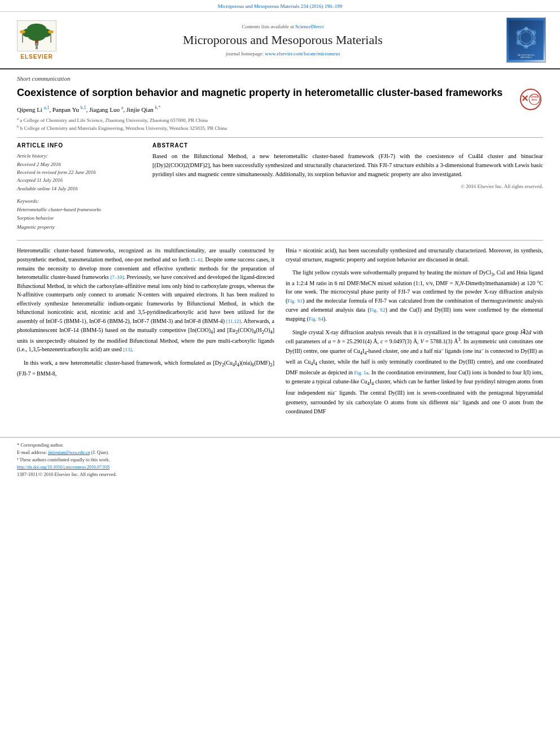 The image size is (560, 747). What do you see at coordinates (36, 56) in the screenshot?
I see `elsevier-brand-text: ELSEVIER` at bounding box center [36, 56].